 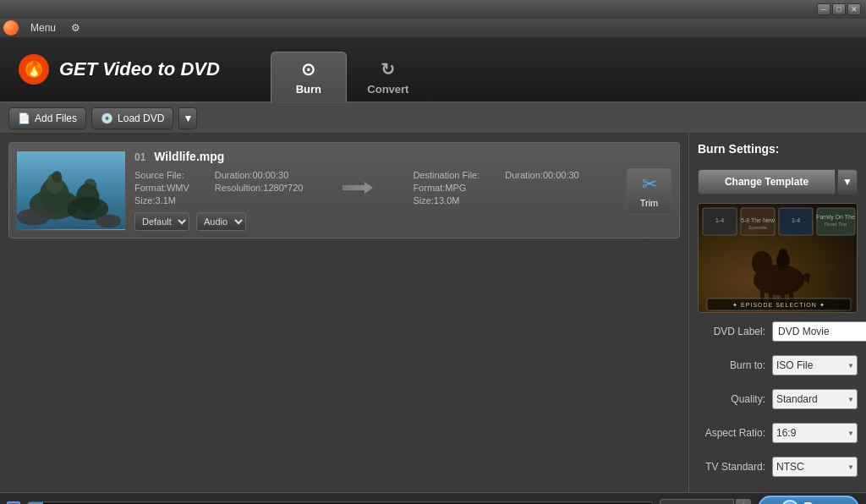 What do you see at coordinates (743, 502) in the screenshot?
I see `dvd-size-dropdown: ▲ ▼` at bounding box center [743, 502].